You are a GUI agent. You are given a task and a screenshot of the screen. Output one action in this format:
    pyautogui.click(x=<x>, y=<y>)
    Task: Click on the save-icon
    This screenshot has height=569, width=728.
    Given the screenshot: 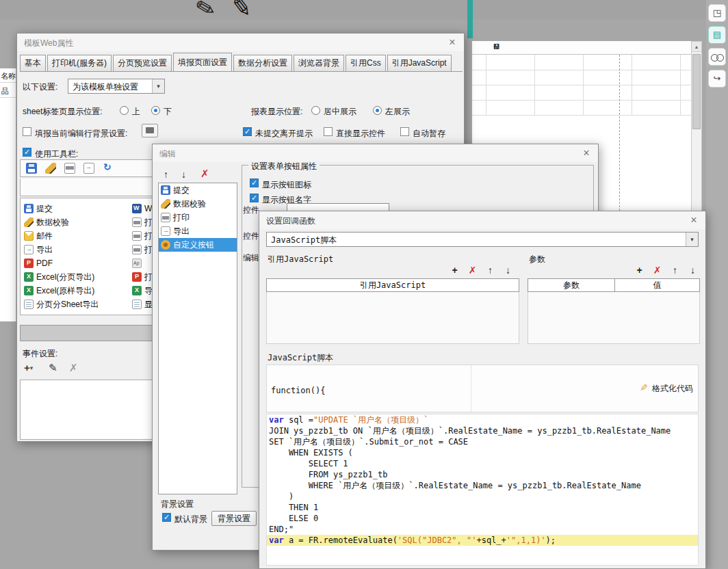 What is the action you would take?
    pyautogui.click(x=31, y=168)
    